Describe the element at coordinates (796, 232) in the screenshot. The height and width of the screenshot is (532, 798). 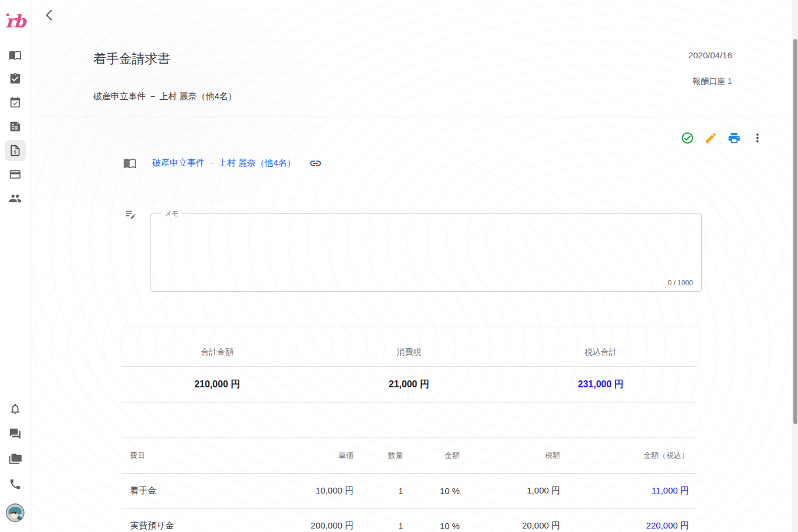
I see `scrollbar-thumb` at that location.